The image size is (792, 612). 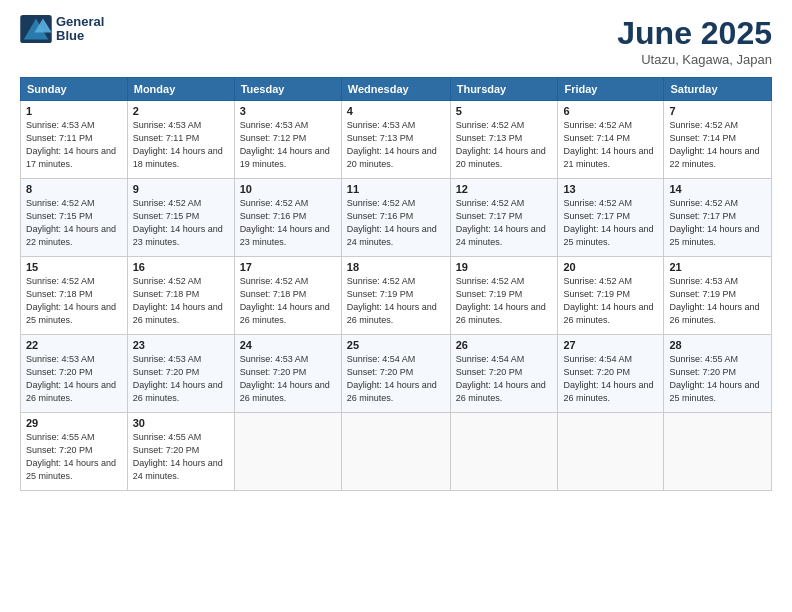 What do you see at coordinates (180, 452) in the screenshot?
I see `table-row: 30Sunrise: 4:55 AMSunset: 7:20 PMDayligh…` at bounding box center [180, 452].